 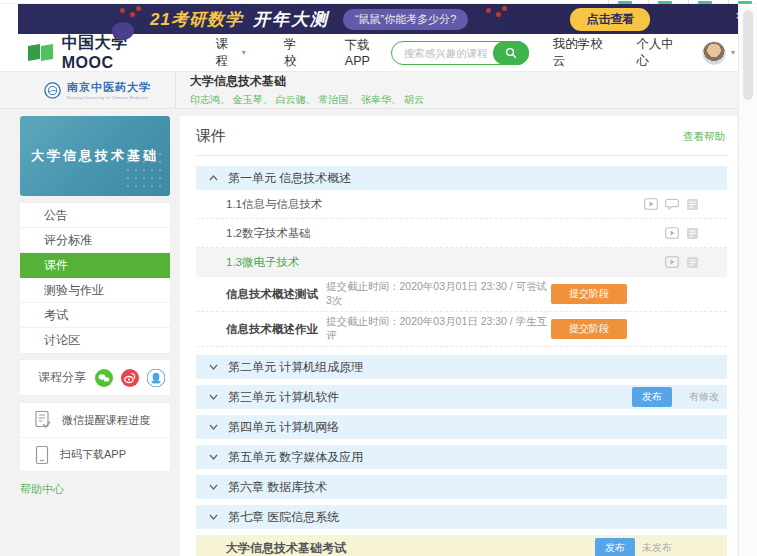 I want to click on mooc-logo: 中国大学MOOC, so click(x=101, y=52).